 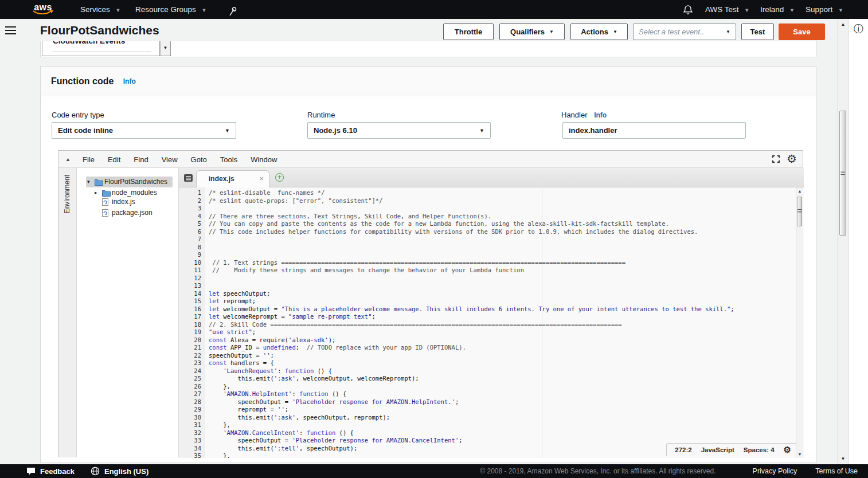 I want to click on code-line: let welcomeReprompt = "sample re-prompt …, so click(x=471, y=317).